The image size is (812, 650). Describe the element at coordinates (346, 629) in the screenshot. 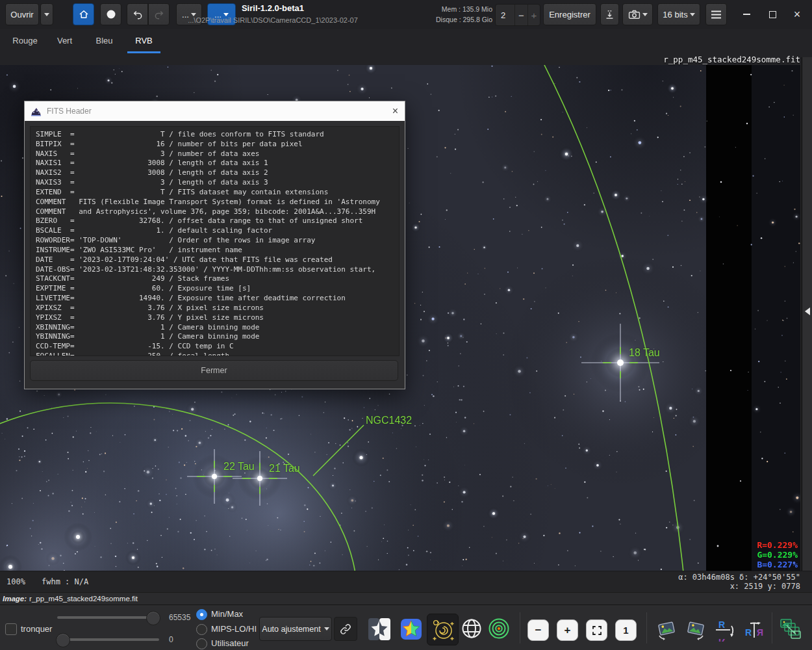

I see `link-channels-button` at that location.